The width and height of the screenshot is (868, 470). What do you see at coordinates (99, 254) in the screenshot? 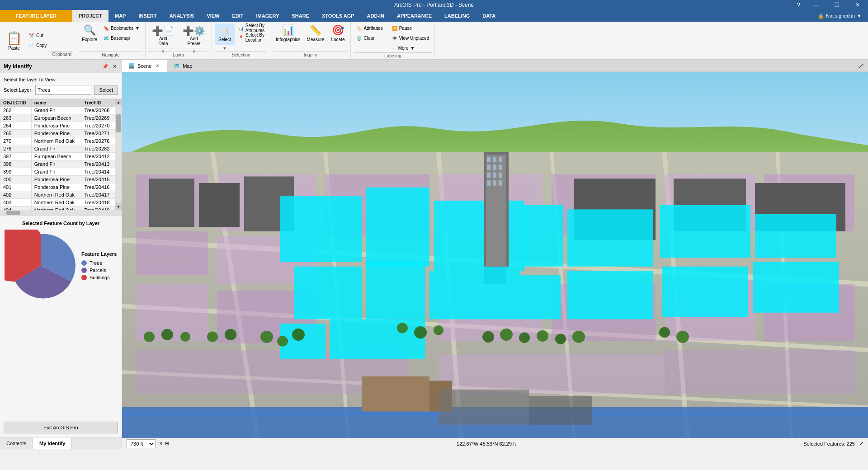
I see `legend-title: Feature Layers` at bounding box center [99, 254].